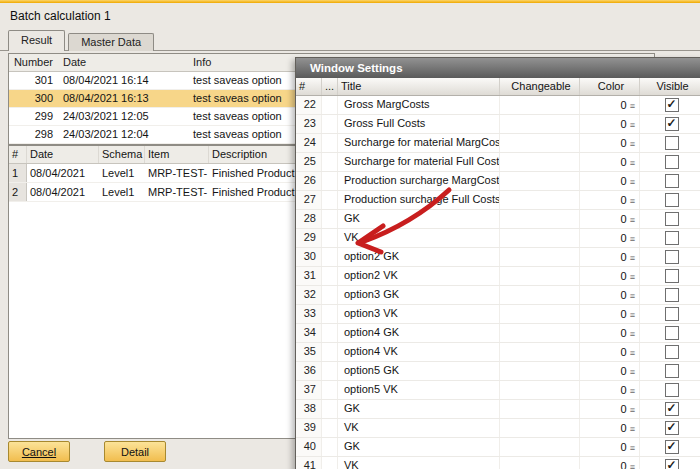 This screenshot has width=700, height=469. What do you see at coordinates (18, 154) in the screenshot?
I see `items-header-rownum: #` at bounding box center [18, 154].